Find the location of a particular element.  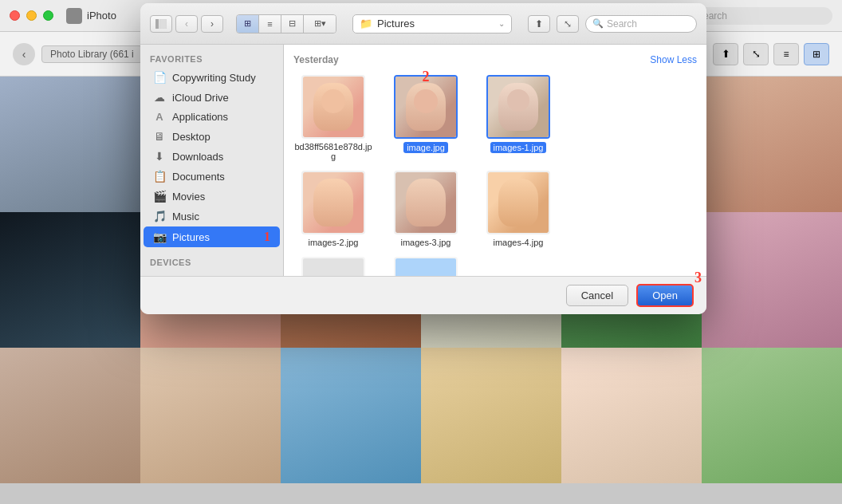

cancel-button: Cancel is located at coordinates (597, 295).